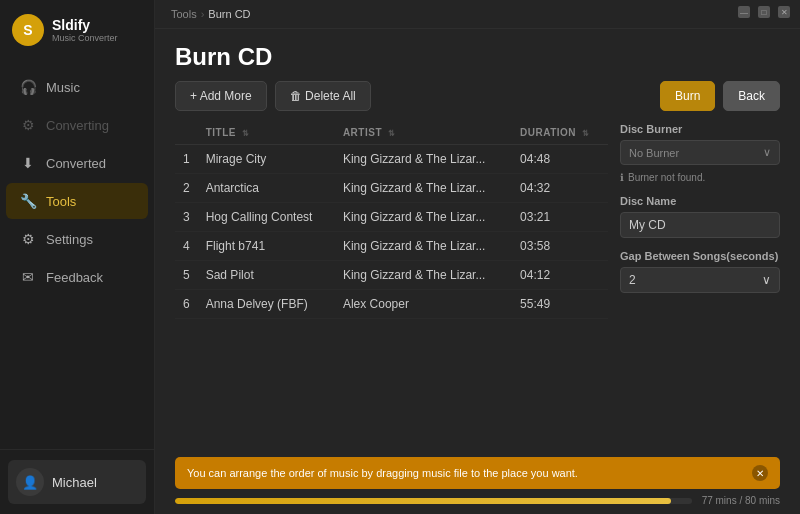  What do you see at coordinates (424, 133) in the screenshot?
I see `col-artist: ARTIST ⇅` at bounding box center [424, 133].